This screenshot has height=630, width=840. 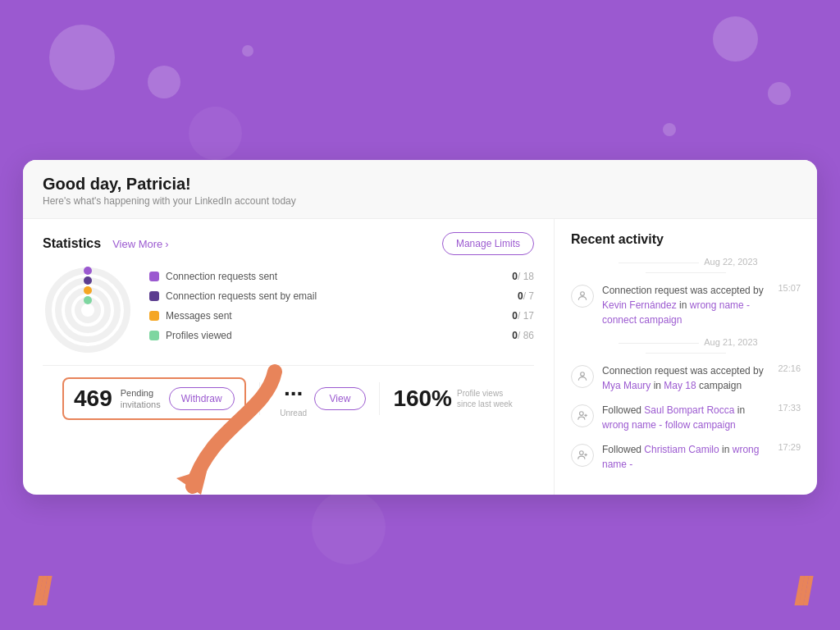 I want to click on stat-label-3: Messages sent, so click(x=336, y=316).